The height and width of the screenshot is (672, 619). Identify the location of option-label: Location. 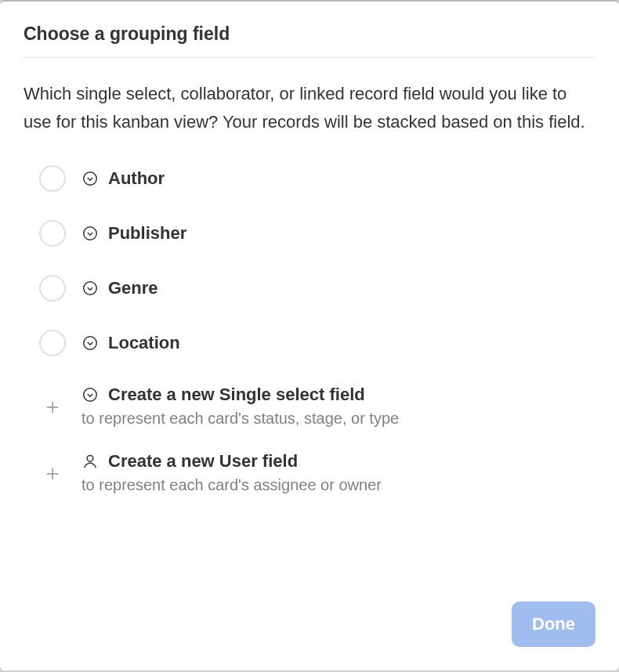
(144, 343).